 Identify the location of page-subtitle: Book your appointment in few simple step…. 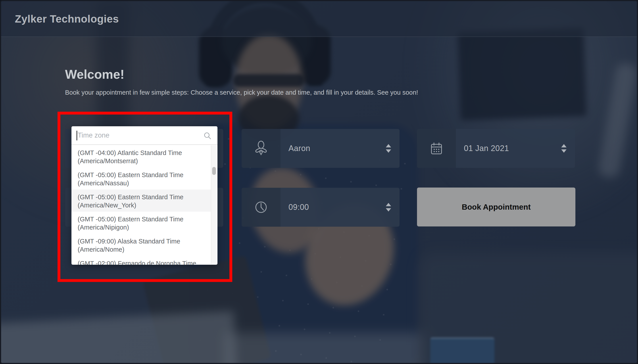
(242, 92).